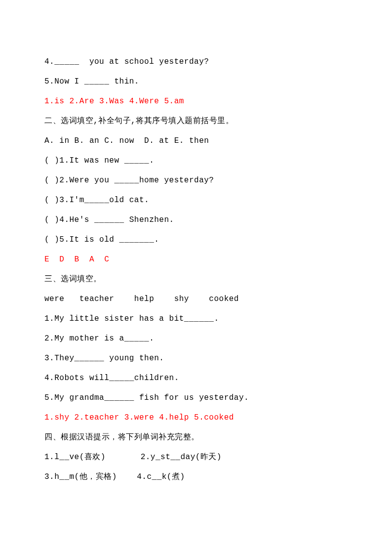  What do you see at coordinates (196, 477) in the screenshot?
I see `question-line: 3.h__m(他，宾格) 4.c__k(煮)` at bounding box center [196, 477].